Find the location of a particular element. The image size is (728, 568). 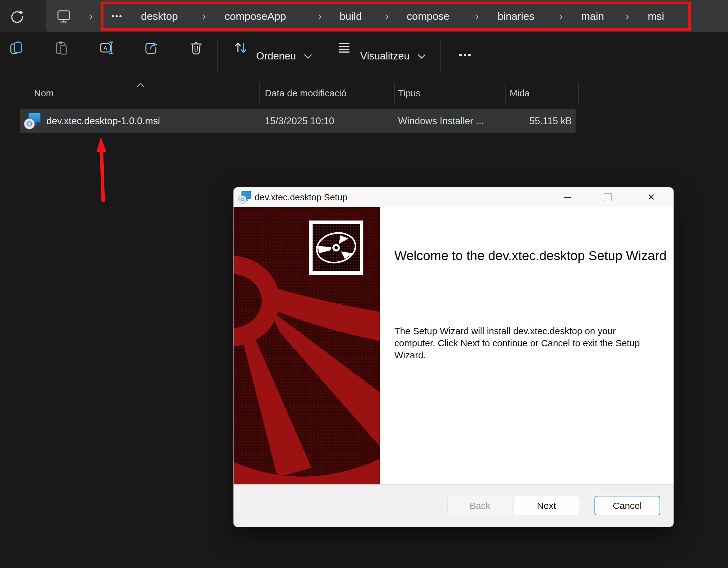

cancel-button: Cancel is located at coordinates (627, 506).